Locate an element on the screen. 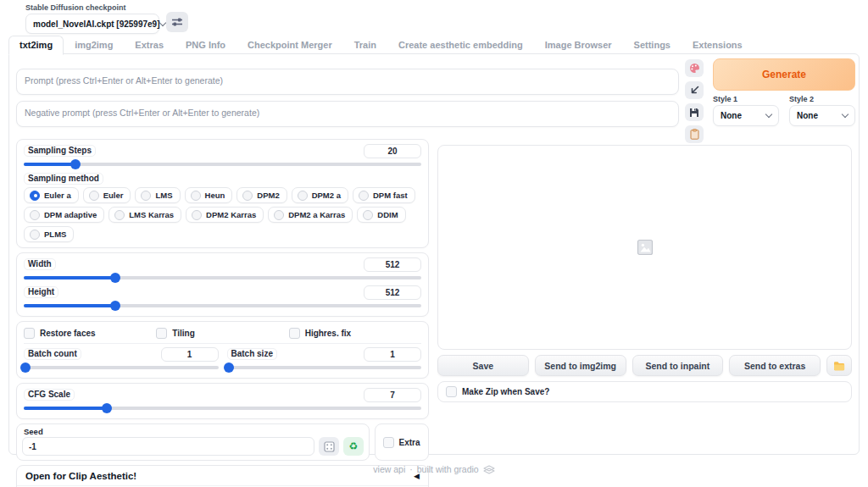  extra-seed-group: Extra is located at coordinates (402, 442).